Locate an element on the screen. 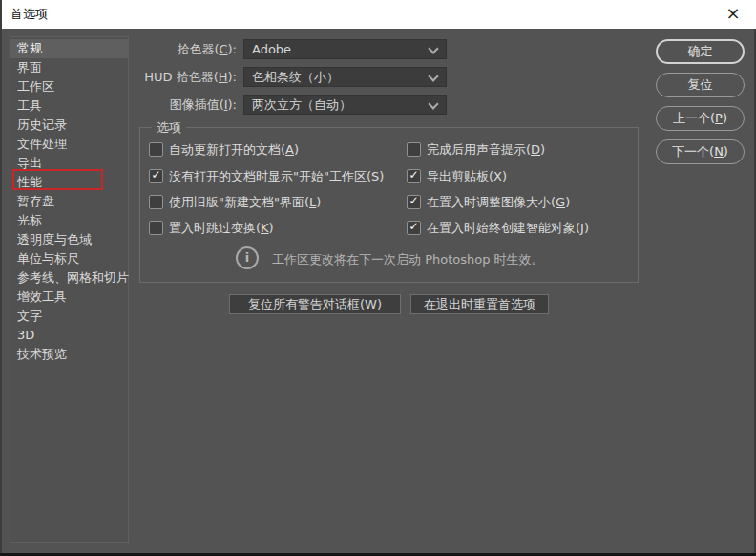  checkbox-label: 没有打开的文档时显示"开始"工作区(S) is located at coordinates (277, 176).